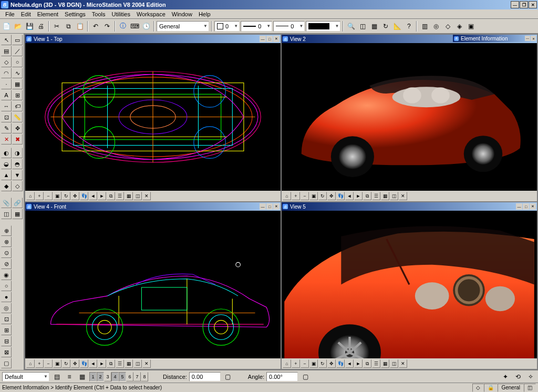 The image size is (538, 392). I want to click on snap-tool-3: ⊙, so click(6, 253).